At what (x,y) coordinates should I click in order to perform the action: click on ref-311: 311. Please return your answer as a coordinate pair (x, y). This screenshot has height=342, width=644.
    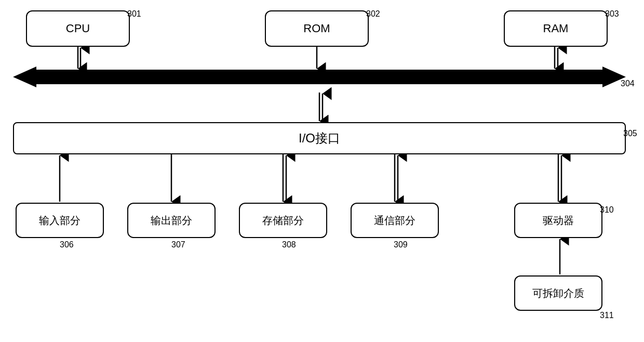
    Looking at the image, I should click on (607, 315).